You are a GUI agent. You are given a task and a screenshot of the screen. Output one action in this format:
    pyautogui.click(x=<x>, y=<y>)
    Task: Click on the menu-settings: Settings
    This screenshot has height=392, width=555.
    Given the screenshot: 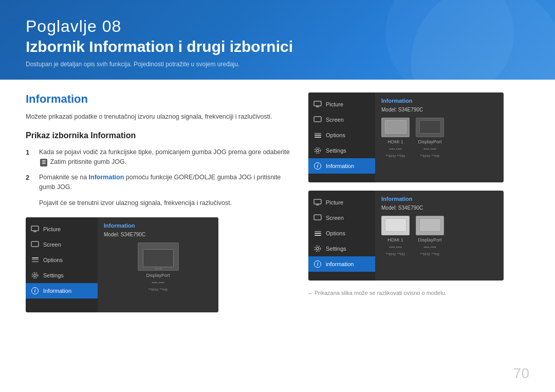 What is the action you would take?
    pyautogui.click(x=62, y=275)
    